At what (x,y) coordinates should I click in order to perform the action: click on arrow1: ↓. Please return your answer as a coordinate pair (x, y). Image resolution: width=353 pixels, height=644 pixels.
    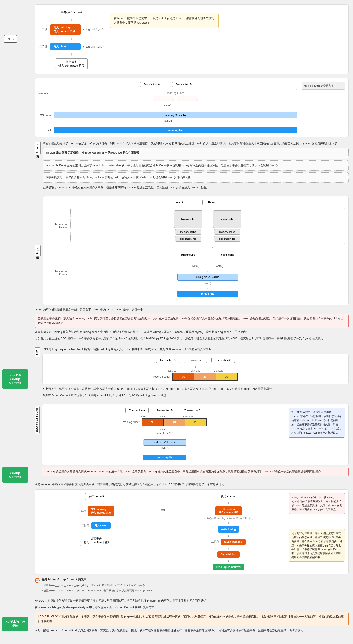
    Looking at the image, I should click on (72, 20).